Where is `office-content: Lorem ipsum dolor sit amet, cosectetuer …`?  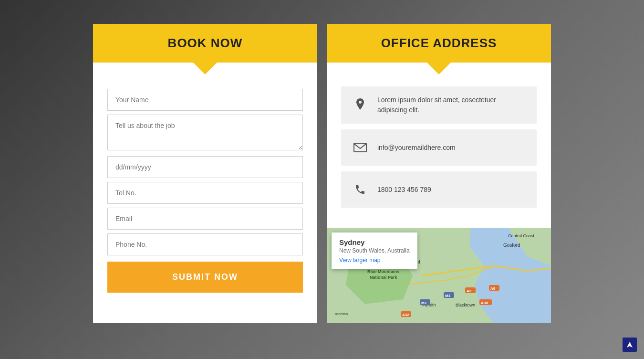
office-content: Lorem ipsum dolor sit amet, cosectetuer … is located at coordinates (439, 151).